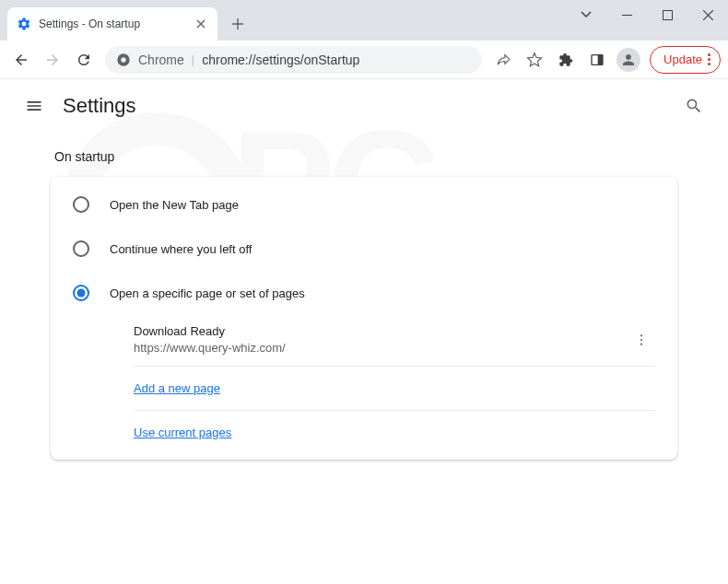 The height and width of the screenshot is (584, 728). I want to click on bookmark-button, so click(534, 60).